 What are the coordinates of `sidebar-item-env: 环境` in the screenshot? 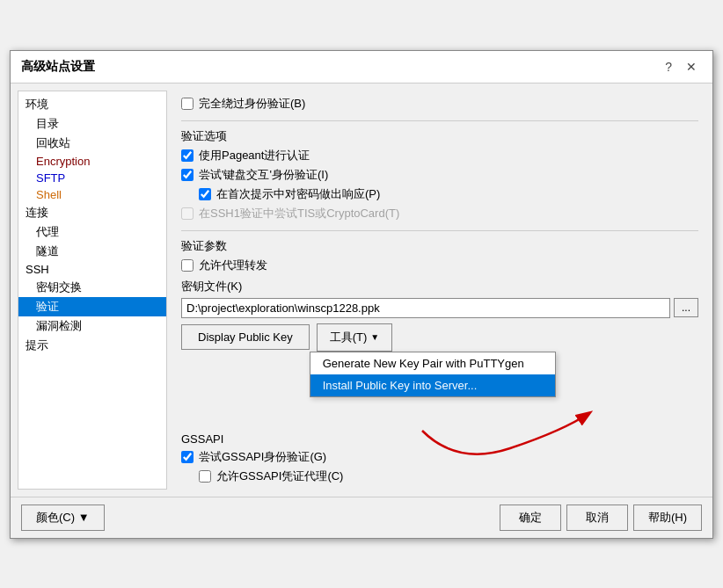 It's located at (92, 105).